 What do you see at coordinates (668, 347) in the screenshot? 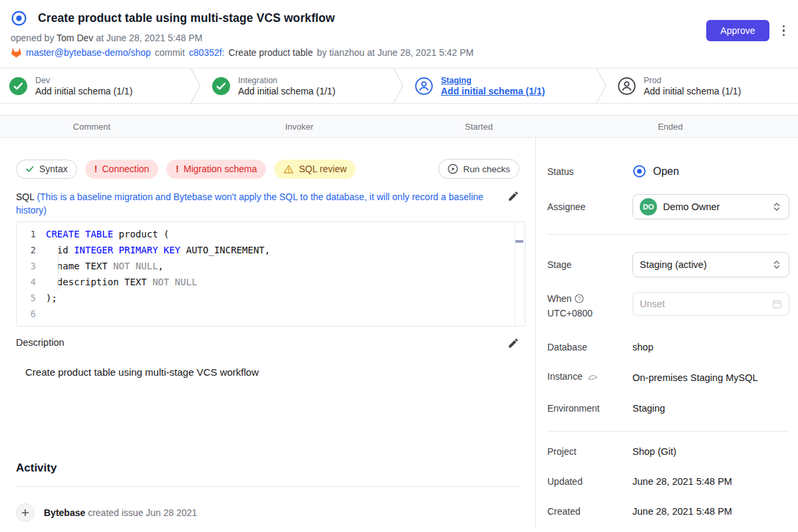
I see `database-row: Database shop` at bounding box center [668, 347].